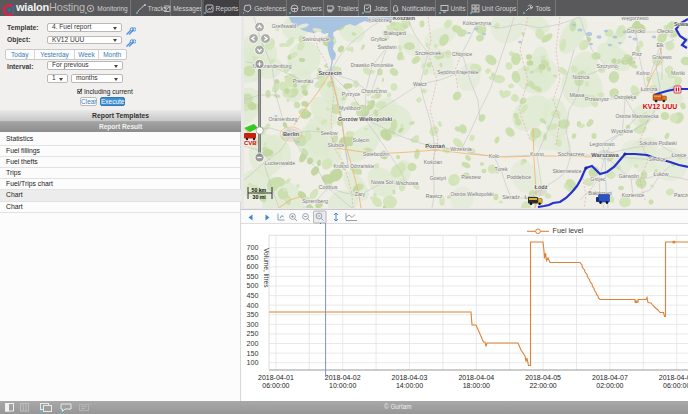 The image size is (688, 414). What do you see at coordinates (662, 174) in the screenshot?
I see `svg-text: Łuków` at bounding box center [662, 174].